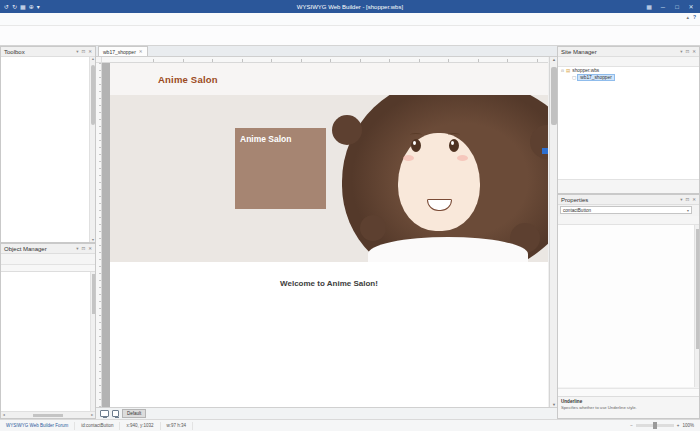 The width and height of the screenshot is (700, 431). I want to click on site-page-label: wb17_shopper, so click(596, 78).